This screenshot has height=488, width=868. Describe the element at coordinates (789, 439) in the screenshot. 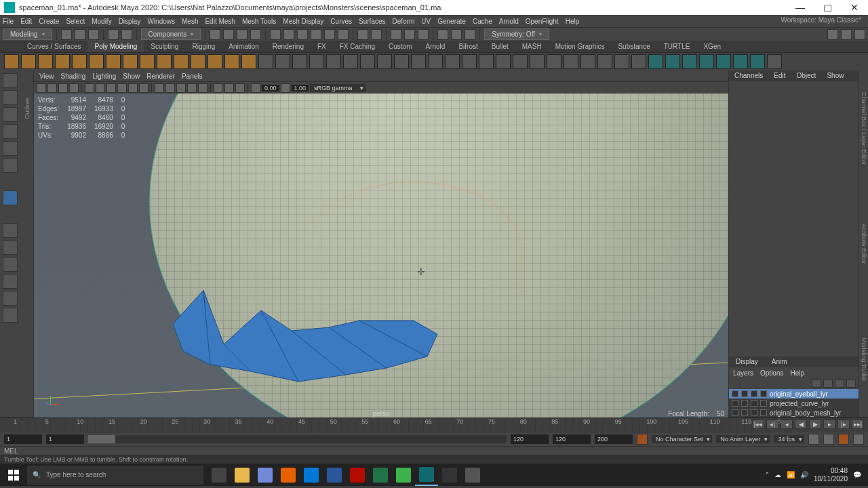

I see `fps-dropdown: 24 fps` at that location.